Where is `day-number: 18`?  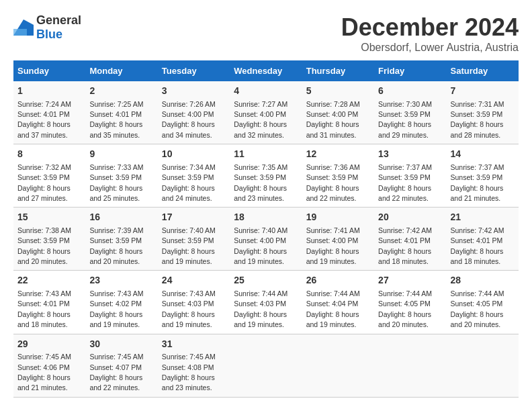
day-number: 18 is located at coordinates (266, 218).